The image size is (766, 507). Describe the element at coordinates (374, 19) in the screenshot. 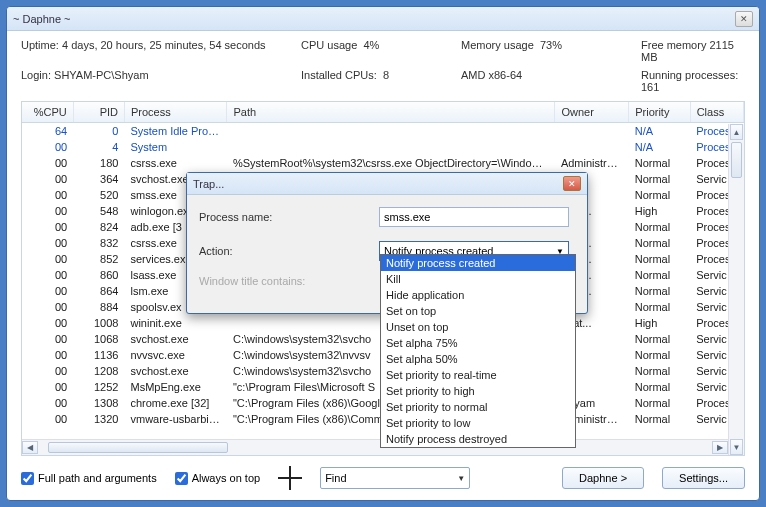

I see `window-title: ~ Daphne ~` at that location.